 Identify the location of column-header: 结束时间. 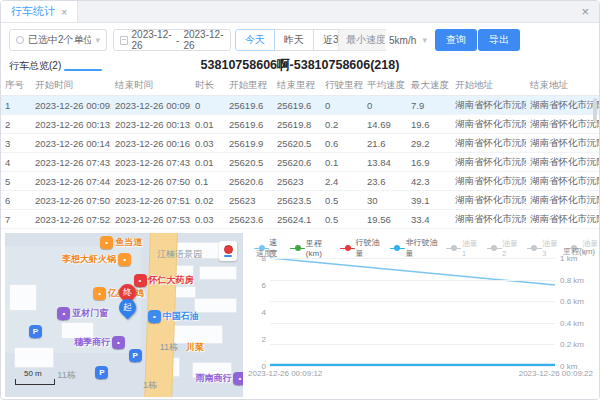
(151, 86).